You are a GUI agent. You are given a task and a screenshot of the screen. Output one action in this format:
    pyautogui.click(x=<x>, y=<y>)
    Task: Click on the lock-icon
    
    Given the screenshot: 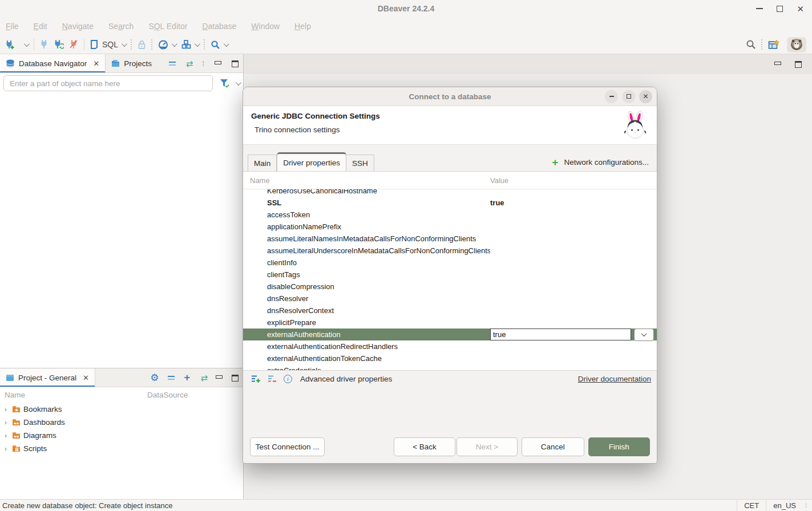 What is the action you would take?
    pyautogui.click(x=142, y=44)
    